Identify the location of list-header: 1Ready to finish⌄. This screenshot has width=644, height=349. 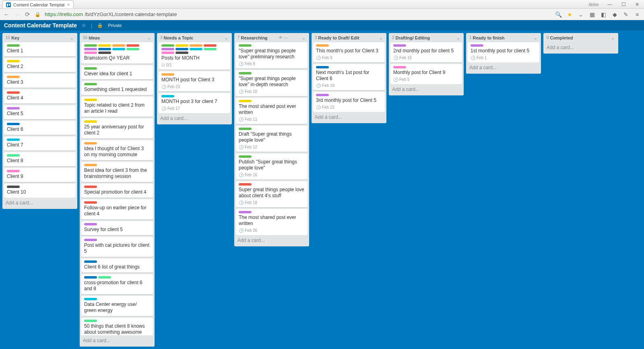
(504, 38).